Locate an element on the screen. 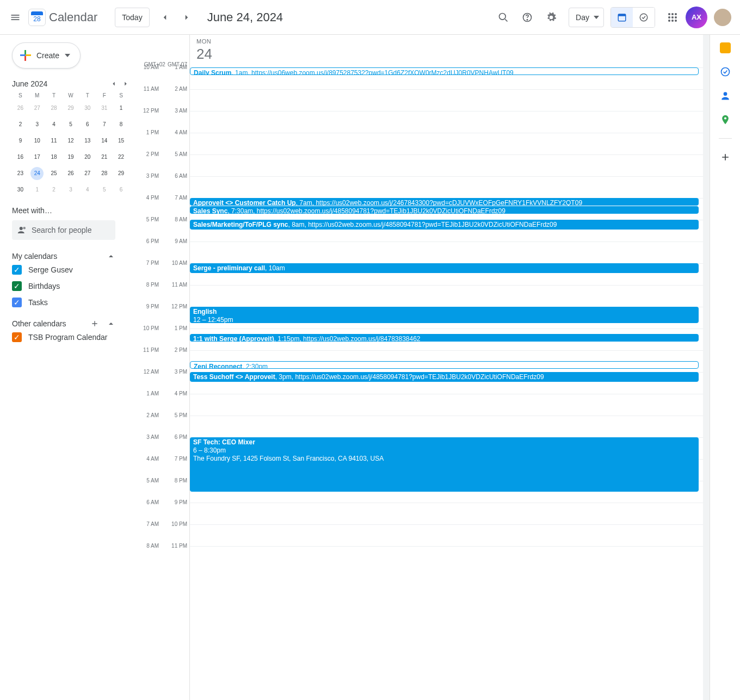  contacts-icon is located at coordinates (725, 96).